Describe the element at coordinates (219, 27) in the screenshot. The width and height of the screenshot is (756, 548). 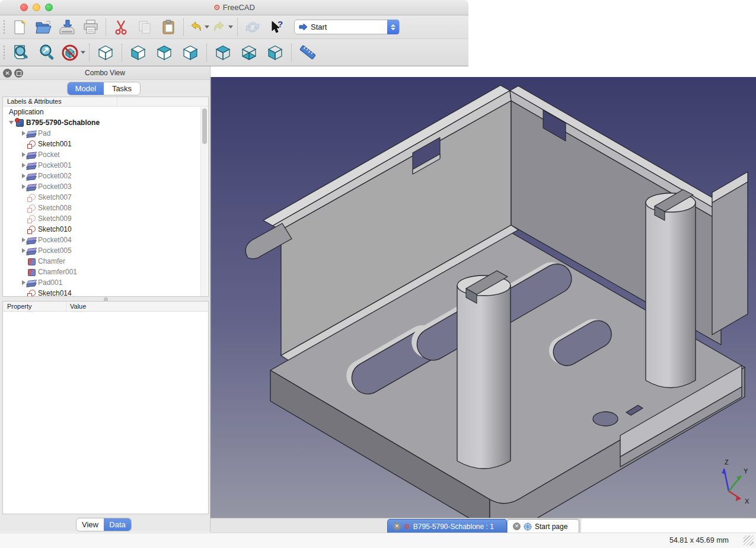
I see `redo-icon` at that location.